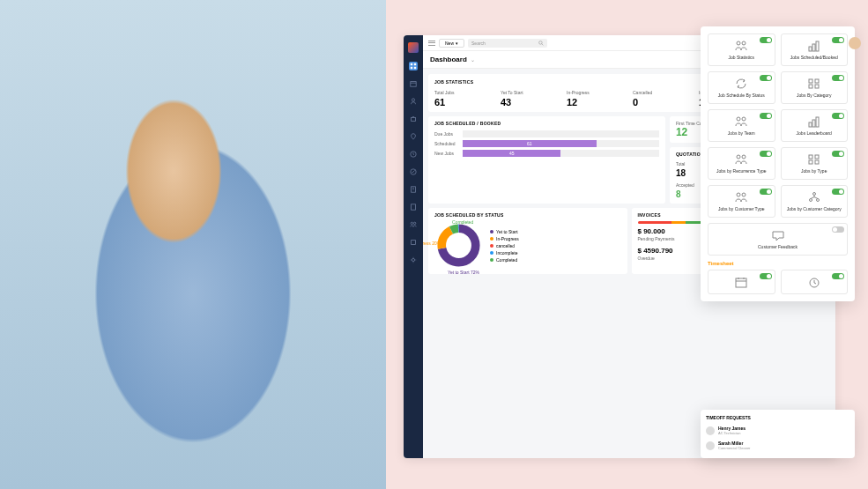 The width and height of the screenshot is (868, 489). What do you see at coordinates (413, 154) in the screenshot?
I see `nav-time` at bounding box center [413, 154].